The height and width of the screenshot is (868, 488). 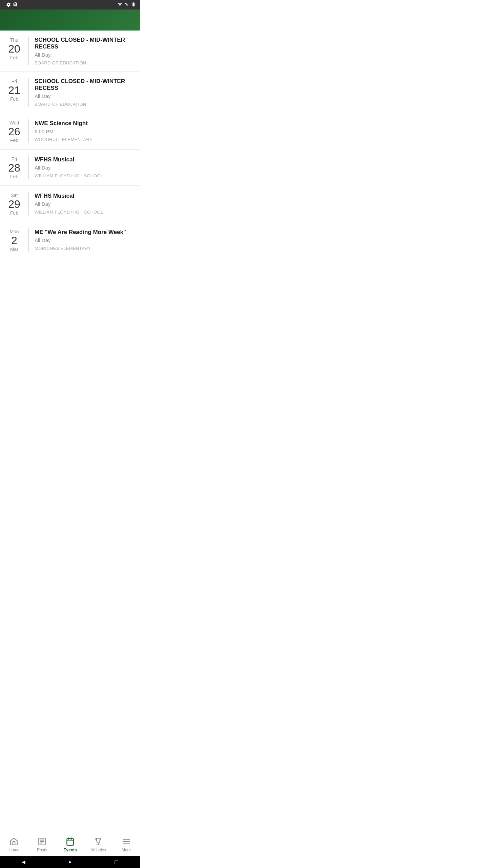 What do you see at coordinates (14, 51) in the screenshot?
I see `event-date: Thu 20 Feb` at bounding box center [14, 51].